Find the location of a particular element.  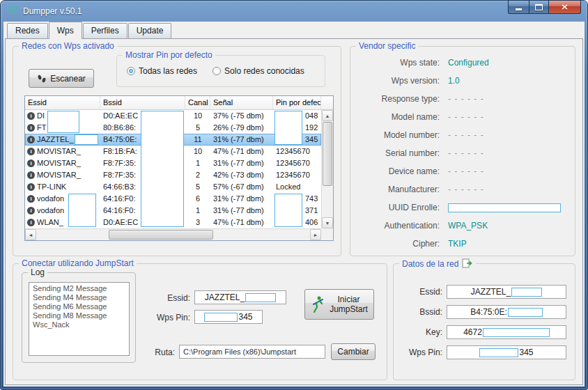

senal-cell: 47% (-71 dbm) is located at coordinates (242, 152).